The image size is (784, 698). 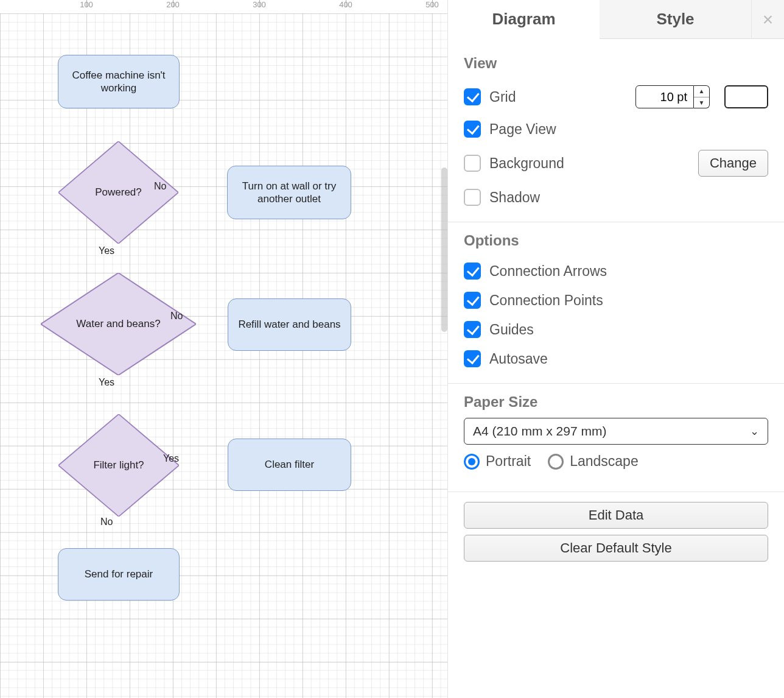 What do you see at coordinates (472, 300) in the screenshot?
I see `connection-points-checkbox` at bounding box center [472, 300].